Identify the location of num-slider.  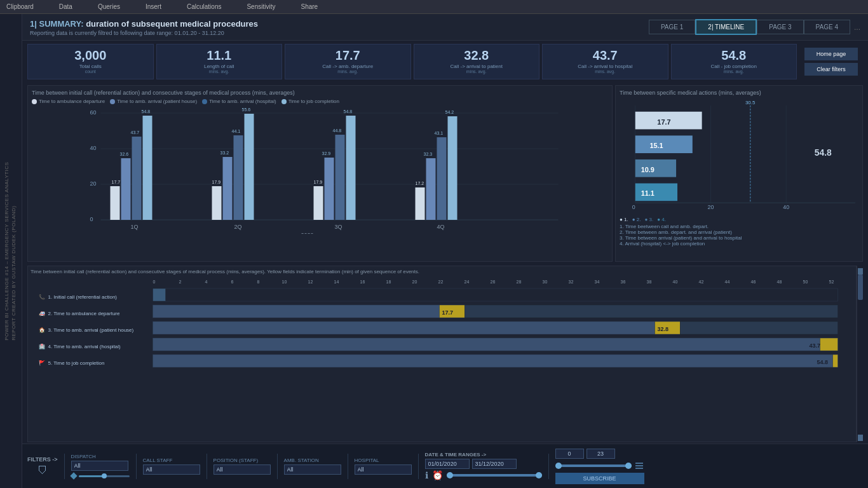
(593, 466).